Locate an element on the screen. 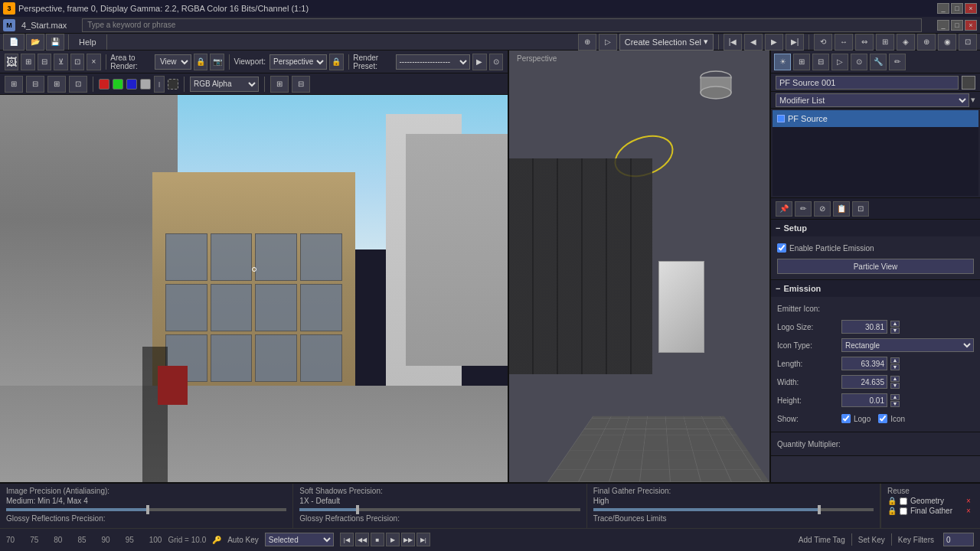  logo-size-down: ▼ is located at coordinates (895, 331).